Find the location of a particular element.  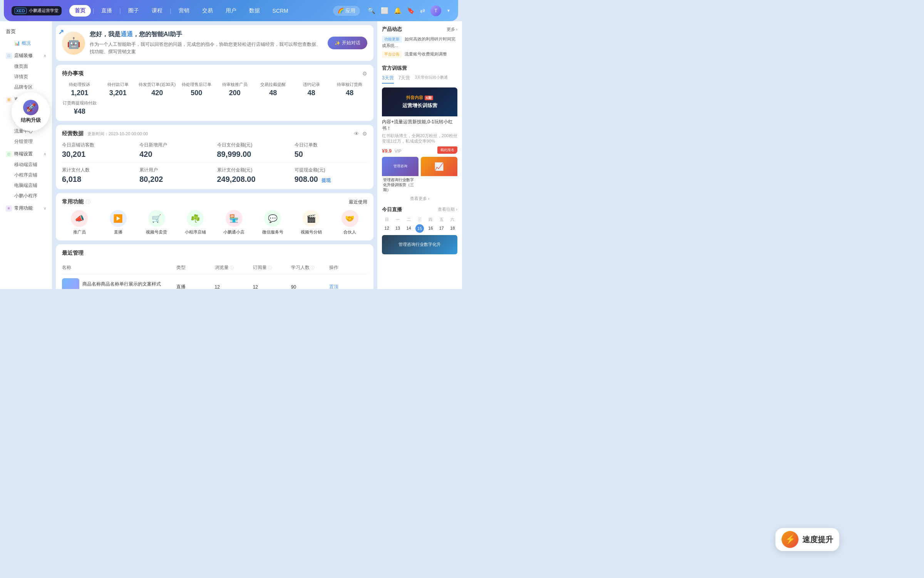

ai-start-chat-button: ✨ 开始对话 is located at coordinates (347, 43).